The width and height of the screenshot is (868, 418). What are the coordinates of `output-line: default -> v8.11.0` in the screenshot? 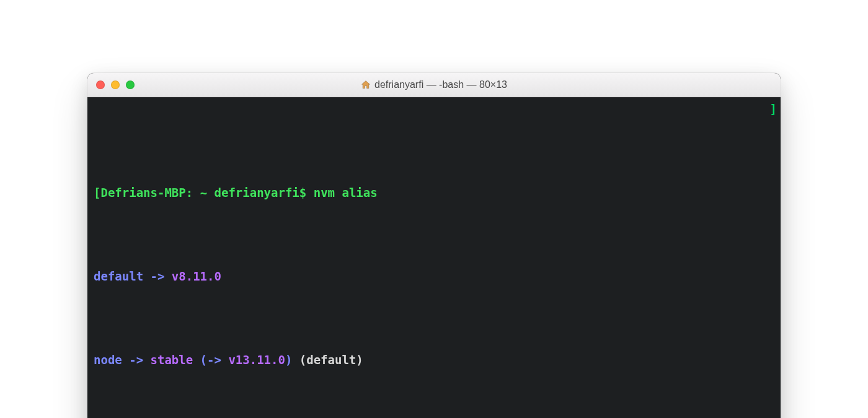 It's located at (434, 276).